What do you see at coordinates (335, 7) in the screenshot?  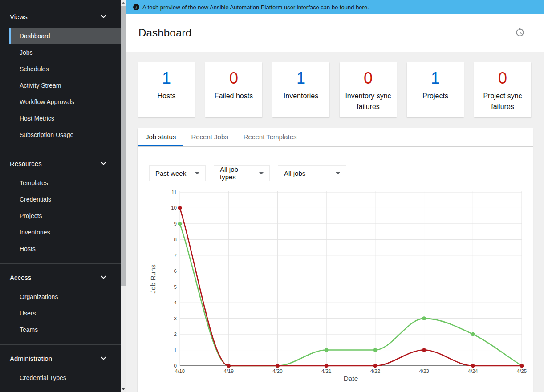 I see `tech-preview-banner: i A tech preview of the new Ansible Auto…` at bounding box center [335, 7].